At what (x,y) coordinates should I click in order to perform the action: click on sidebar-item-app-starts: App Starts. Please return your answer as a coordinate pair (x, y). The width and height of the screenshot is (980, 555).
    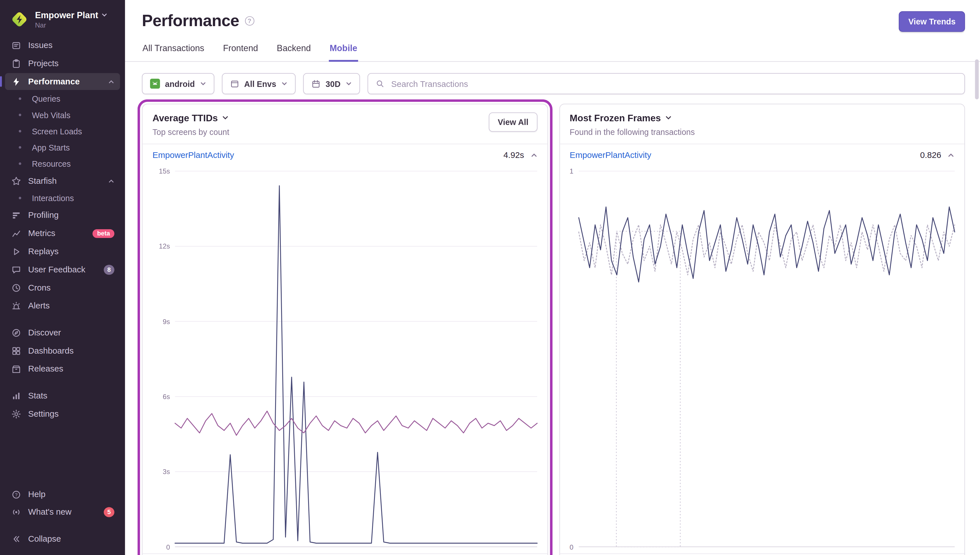
    Looking at the image, I should click on (63, 148).